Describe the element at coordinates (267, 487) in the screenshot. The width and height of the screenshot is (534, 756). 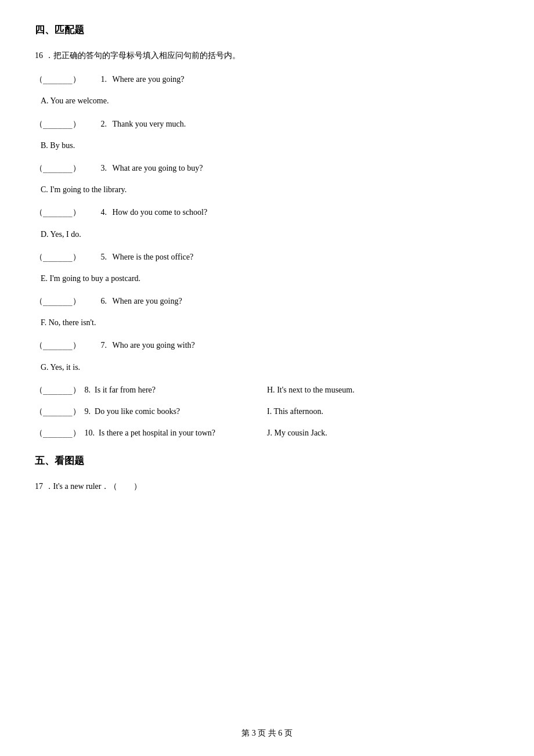
I see `question-17: 17 ．It's a new ruler．（ ）` at that location.